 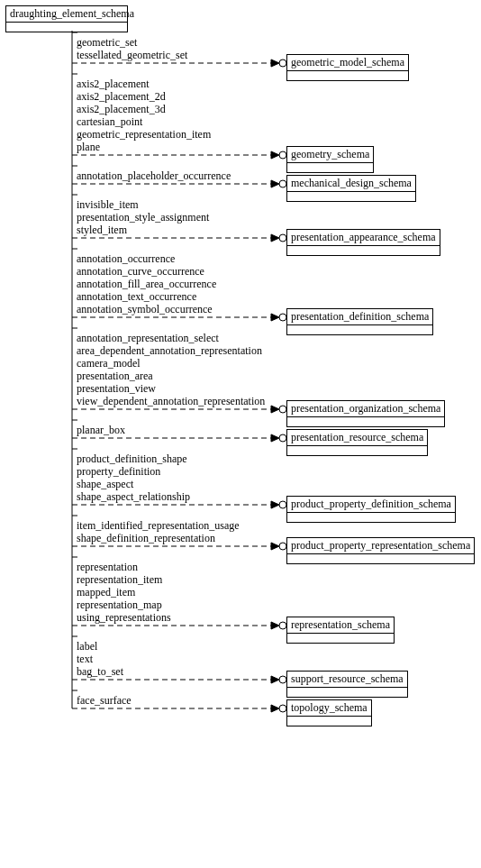 I want to click on target-schema-title: presentation_organization_schema, so click(x=366, y=409).